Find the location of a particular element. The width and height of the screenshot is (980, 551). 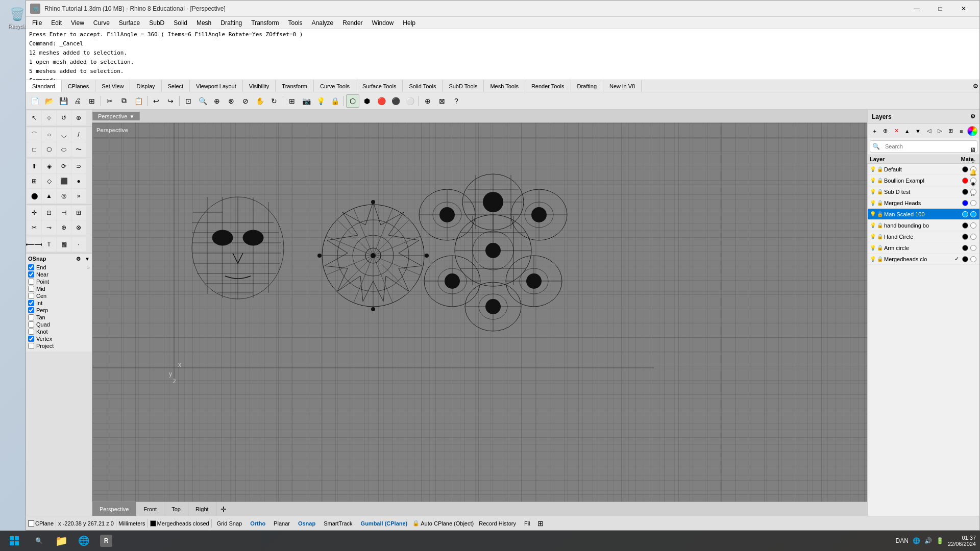

revolve-tool: ⟳ is located at coordinates (64, 166).